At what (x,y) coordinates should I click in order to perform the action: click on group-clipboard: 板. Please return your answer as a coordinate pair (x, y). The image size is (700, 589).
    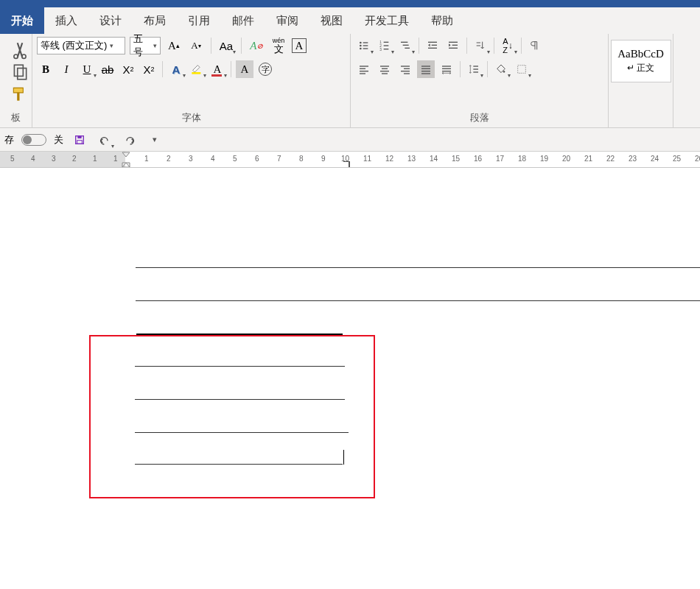
    Looking at the image, I should click on (16, 81).